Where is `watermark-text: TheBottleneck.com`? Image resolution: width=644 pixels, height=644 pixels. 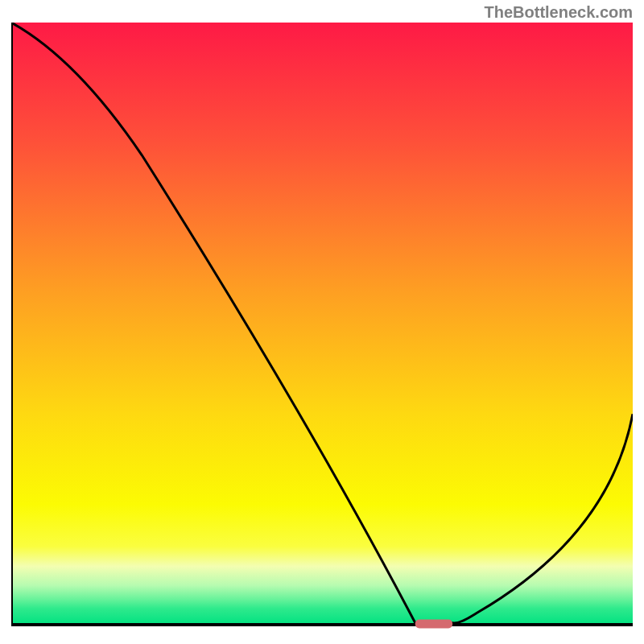 watermark-text: TheBottleneck.com is located at coordinates (559, 13).